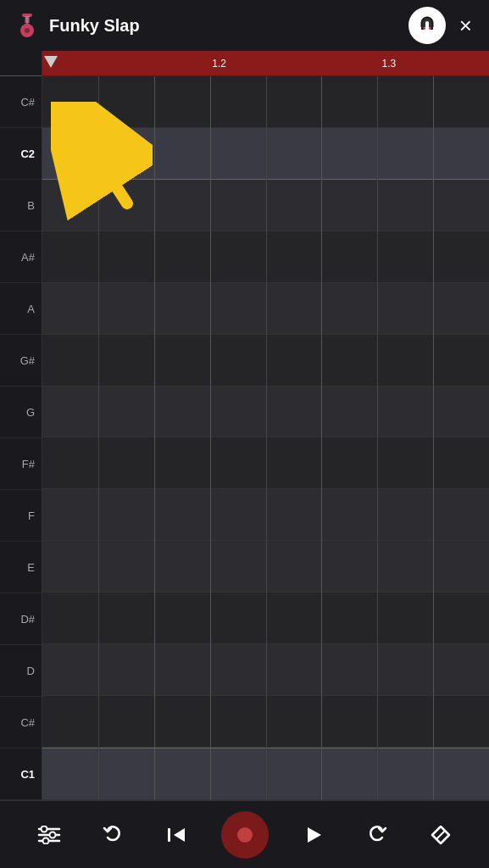 The width and height of the screenshot is (489, 868). Describe the element at coordinates (219, 64) in the screenshot. I see `timeline-marker-1-2: 1.2` at that location.